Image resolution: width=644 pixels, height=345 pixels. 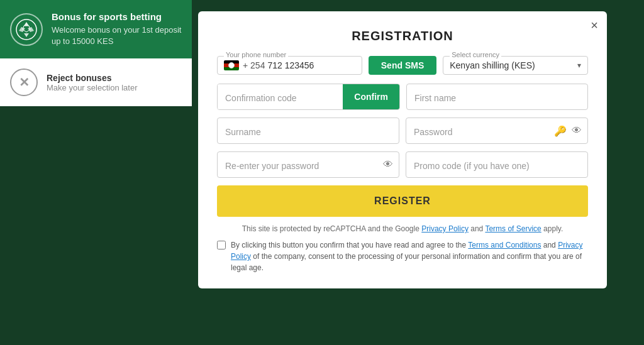 I want to click on confirmation-code-input, so click(x=280, y=97).